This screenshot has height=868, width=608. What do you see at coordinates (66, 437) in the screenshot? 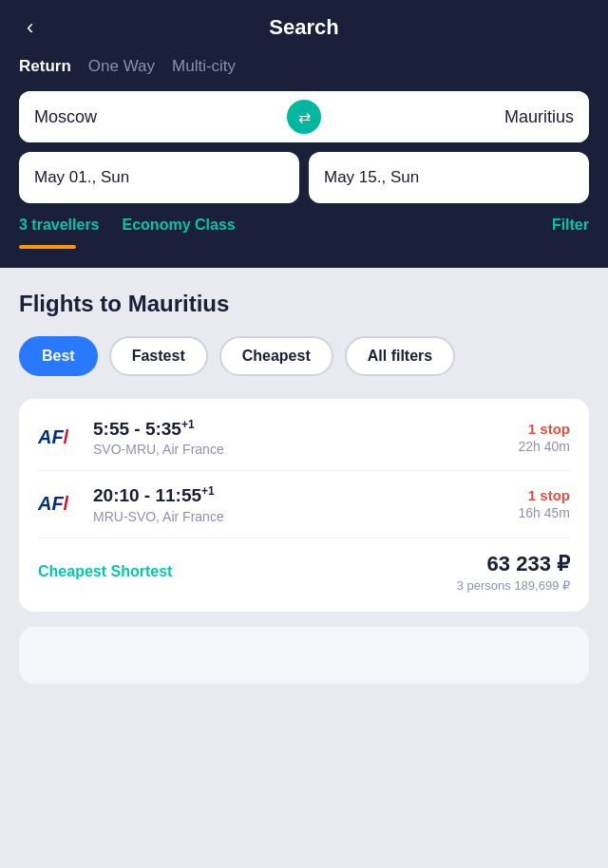
I see `af-slash: /` at bounding box center [66, 437].